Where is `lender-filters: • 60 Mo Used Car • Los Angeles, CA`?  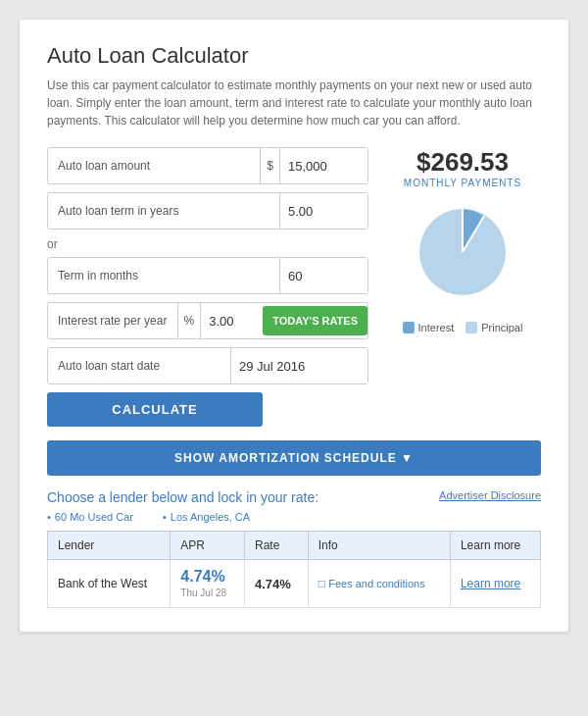 lender-filters: • 60 Mo Used Car • Los Angeles, CA is located at coordinates (294, 517).